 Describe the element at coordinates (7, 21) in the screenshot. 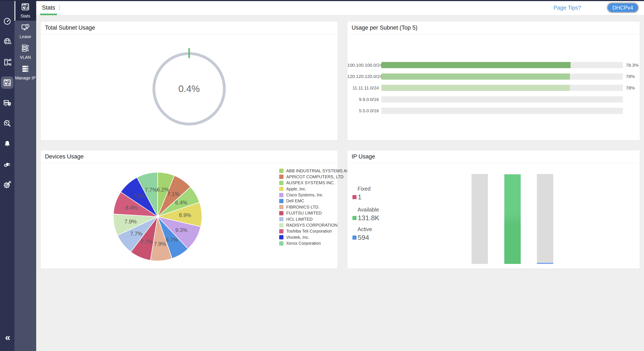

I see `nav-dashboard-button` at that location.